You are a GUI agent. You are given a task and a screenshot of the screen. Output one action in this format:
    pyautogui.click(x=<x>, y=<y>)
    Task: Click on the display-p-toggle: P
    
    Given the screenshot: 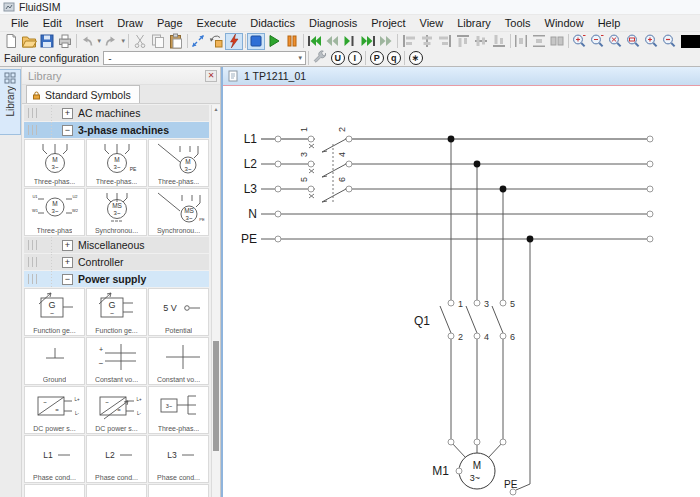 What is the action you would take?
    pyautogui.click(x=377, y=58)
    